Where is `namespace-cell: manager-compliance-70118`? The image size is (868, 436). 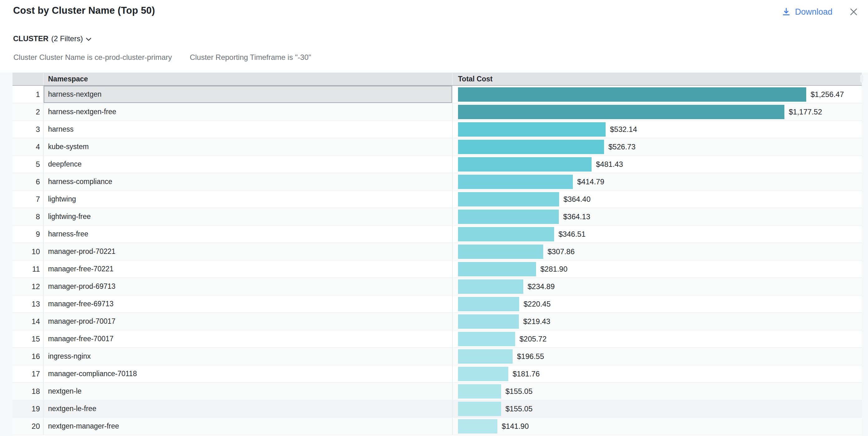
namespace-cell: manager-compliance-70118 is located at coordinates (248, 374).